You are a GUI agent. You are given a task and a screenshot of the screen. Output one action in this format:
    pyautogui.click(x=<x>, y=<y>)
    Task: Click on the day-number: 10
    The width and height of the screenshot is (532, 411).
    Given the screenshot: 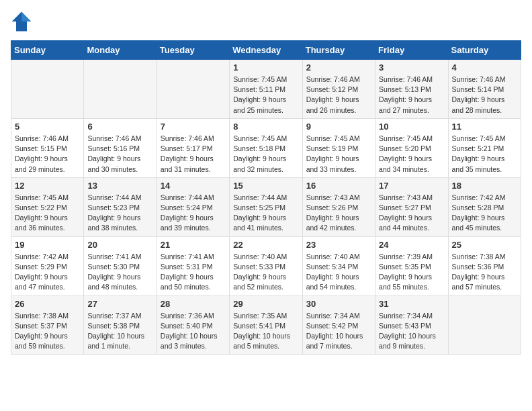 What is the action you would take?
    pyautogui.click(x=411, y=126)
    